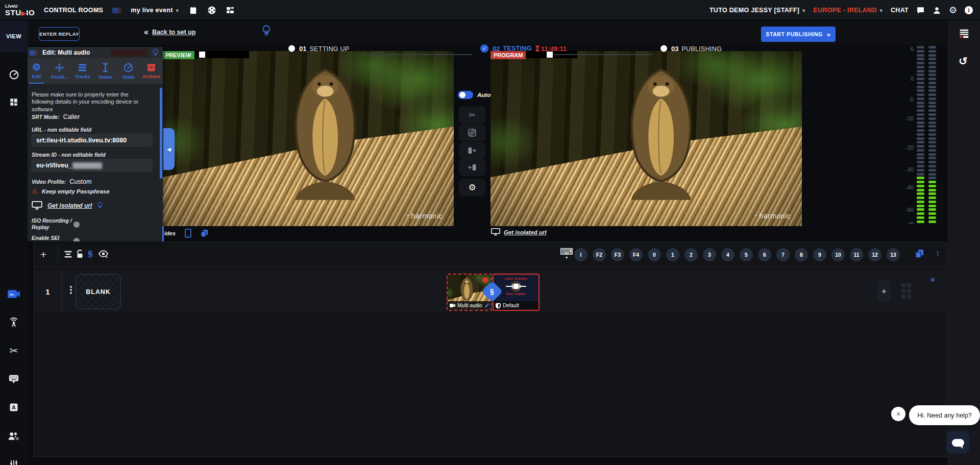 This screenshot has height=465, width=980. What do you see at coordinates (884, 291) in the screenshot?
I see `add-item-button: +` at bounding box center [884, 291].